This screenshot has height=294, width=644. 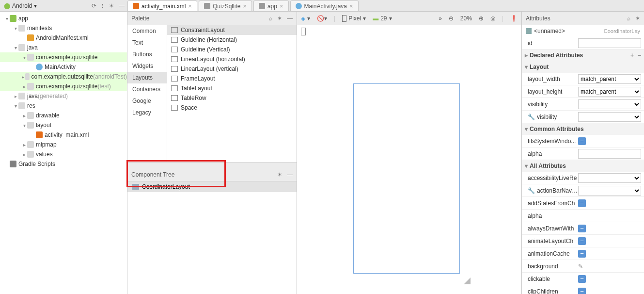 What do you see at coordinates (147, 54) in the screenshot?
I see `palette-category: Buttons` at bounding box center [147, 54].